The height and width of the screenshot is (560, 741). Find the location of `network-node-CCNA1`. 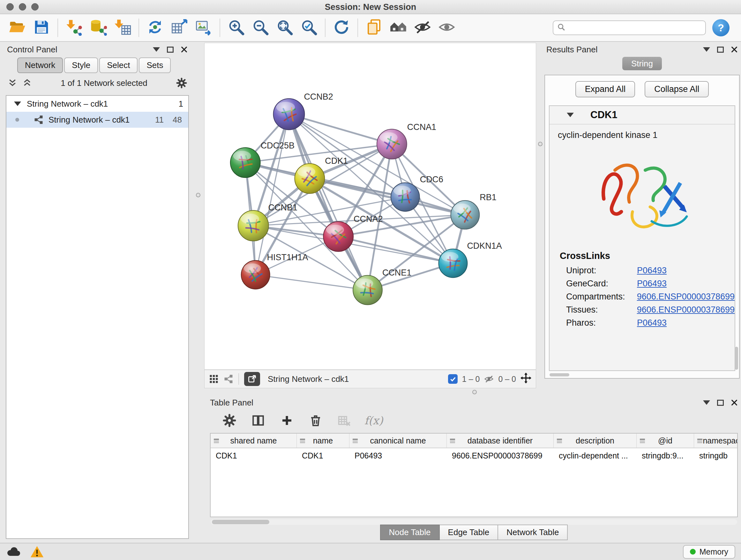

network-node-CCNA1 is located at coordinates (392, 144).